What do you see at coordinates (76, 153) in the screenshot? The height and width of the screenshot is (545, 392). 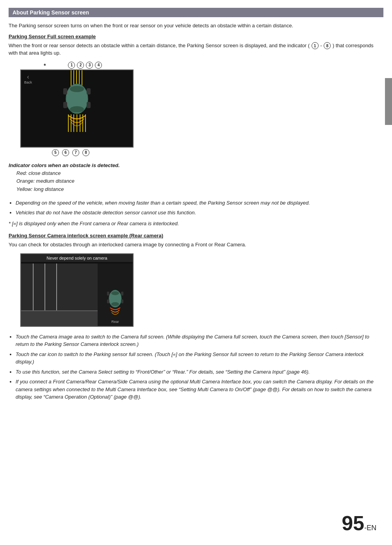 I see `indicator-num-7: 7` at bounding box center [76, 153].